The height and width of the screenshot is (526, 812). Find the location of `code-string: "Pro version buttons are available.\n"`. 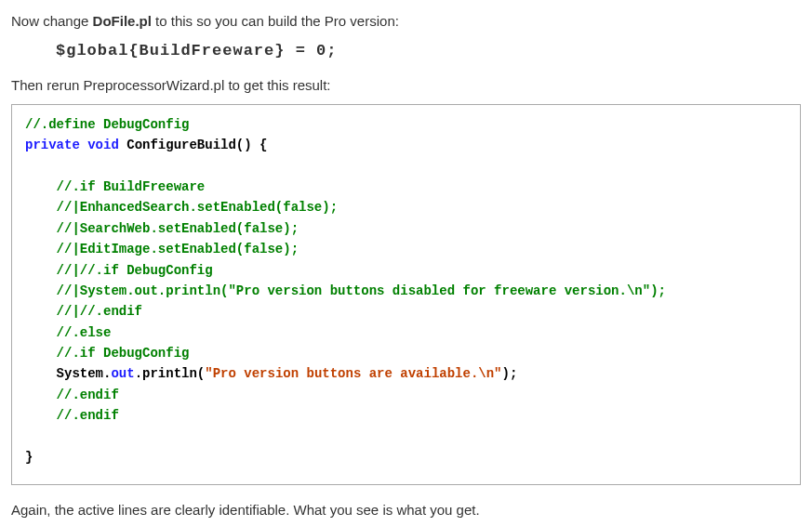

code-string: "Pro version buttons are available.\n" is located at coordinates (353, 374).